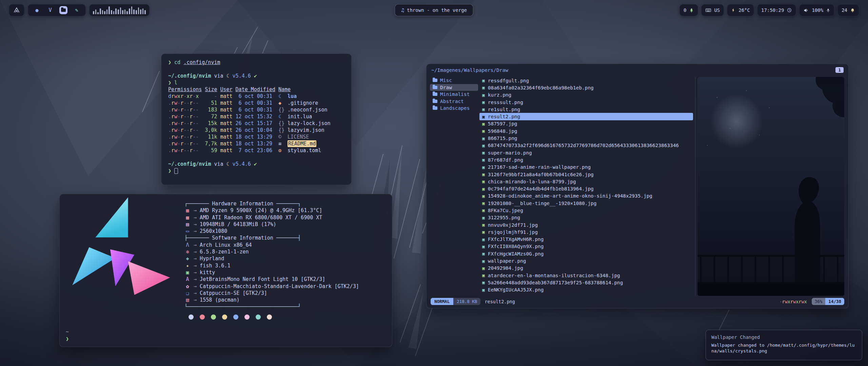 The height and width of the screenshot is (366, 868). What do you see at coordinates (586, 102) in the screenshot?
I see `file-item: ▣resssult.png` at bounding box center [586, 102].